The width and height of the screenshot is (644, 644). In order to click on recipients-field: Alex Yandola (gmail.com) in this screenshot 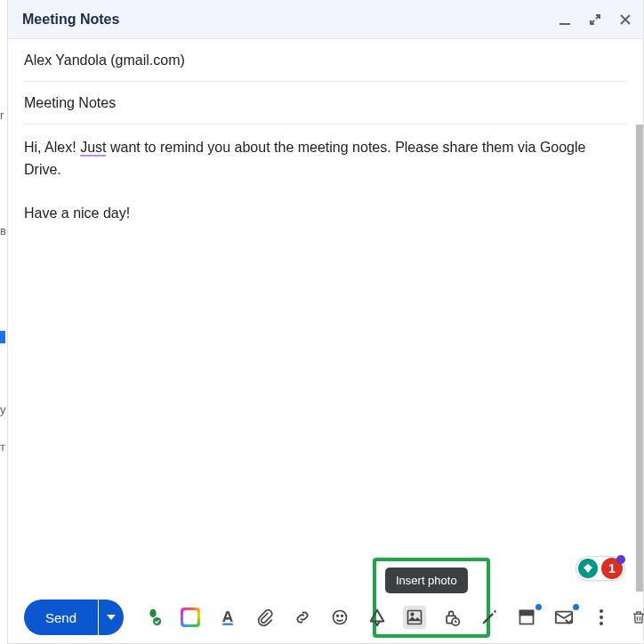, I will do `click(326, 60)`.